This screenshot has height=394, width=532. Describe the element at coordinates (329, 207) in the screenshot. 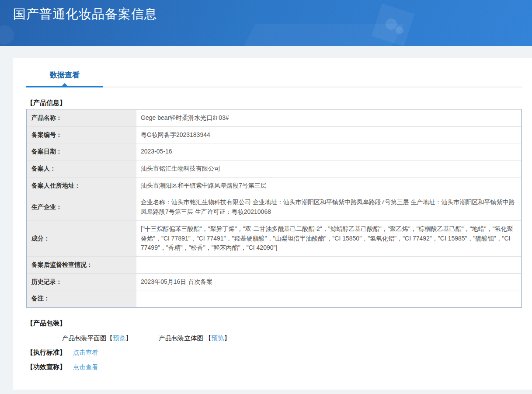

I see `row-value-manufacturer: 企业名称：汕头市铭汇生物科技有限公司 企业地址：汕头市潮阳区和平镇紫中路凤皋路段…` at that location.